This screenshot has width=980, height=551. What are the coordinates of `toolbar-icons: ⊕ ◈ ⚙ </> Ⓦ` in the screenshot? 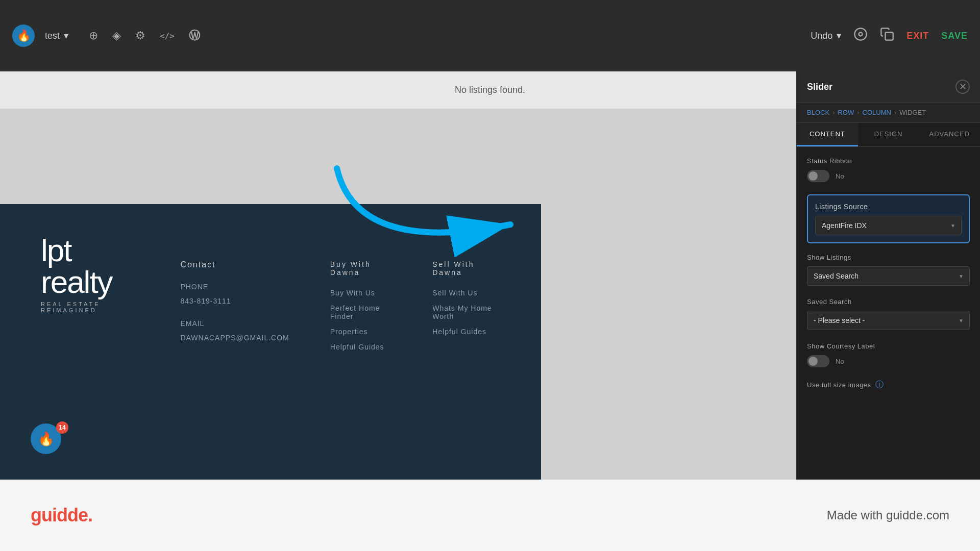 It's located at (144, 36).